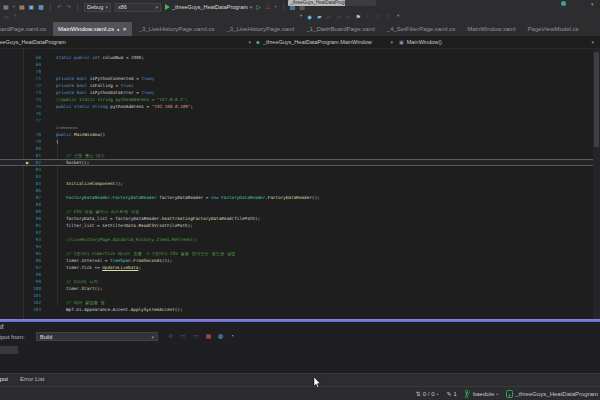 This screenshot has width=600, height=400. Describe the element at coordinates (22, 7) in the screenshot. I see `open-file-icon: ▤` at that location.